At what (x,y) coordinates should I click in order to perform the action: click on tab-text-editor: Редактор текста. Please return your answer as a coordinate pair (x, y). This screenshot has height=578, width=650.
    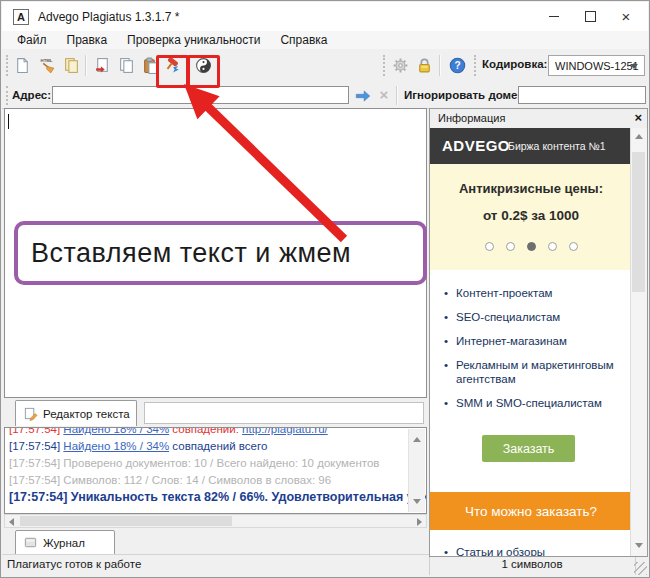
    Looking at the image, I should click on (76, 413).